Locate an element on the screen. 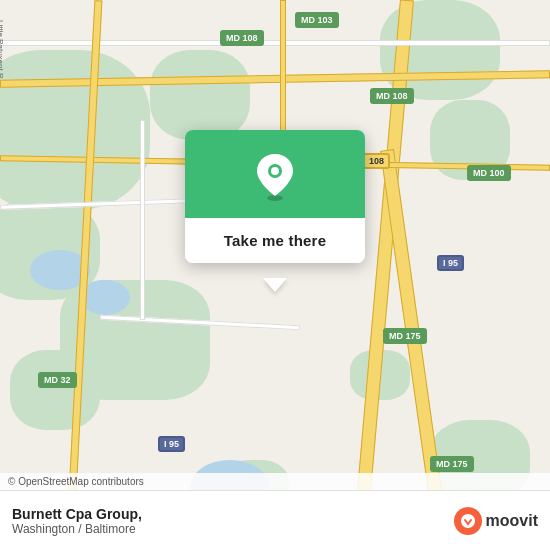 This screenshot has width=550, height=550. location-pin-icon is located at coordinates (275, 176).